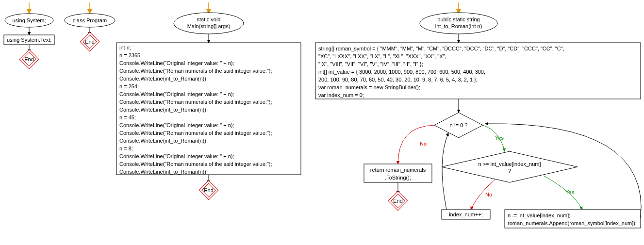 The width and height of the screenshot is (644, 245). I want to click on decision-compare, so click(510, 167).